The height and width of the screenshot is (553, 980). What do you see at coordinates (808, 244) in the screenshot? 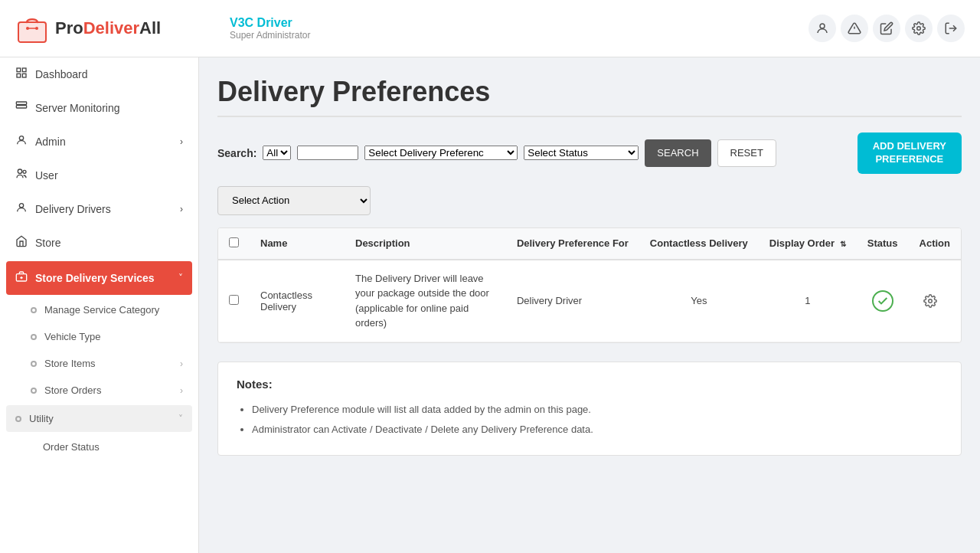
I see `th-display-order: Display Order ⇅` at bounding box center [808, 244].